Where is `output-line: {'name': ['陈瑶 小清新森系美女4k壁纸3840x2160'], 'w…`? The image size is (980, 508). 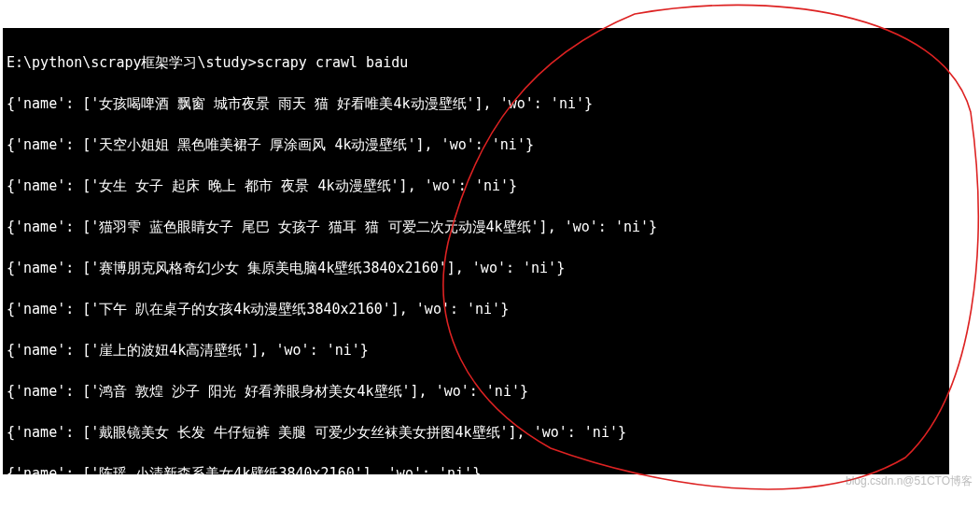
output-line: {'name': ['陈瑶 小清新森系美女4k壁纸3840x2160'], 'w… is located at coordinates (244, 470).